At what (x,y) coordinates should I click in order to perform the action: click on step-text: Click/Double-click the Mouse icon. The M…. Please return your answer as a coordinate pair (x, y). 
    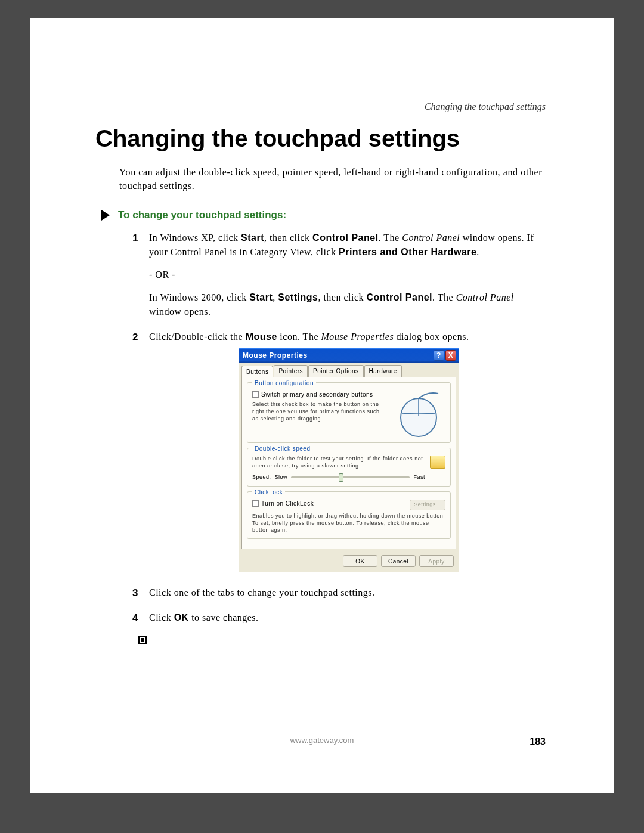
    Looking at the image, I should click on (309, 336).